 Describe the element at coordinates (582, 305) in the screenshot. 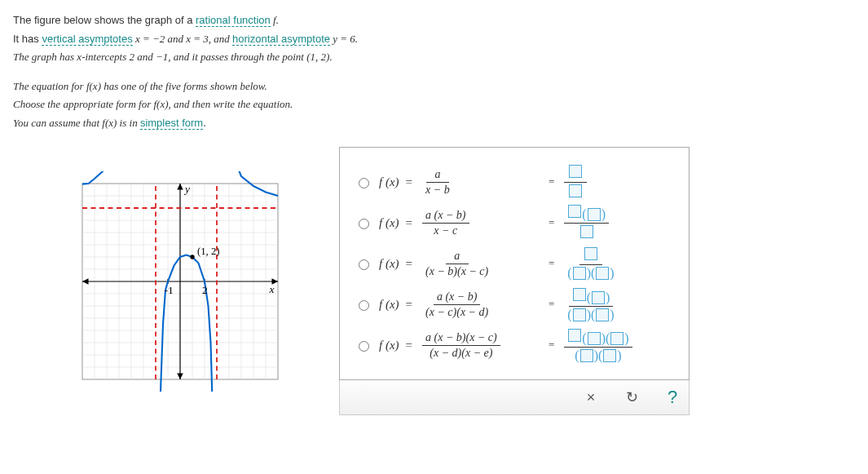

I see `option-4-input: =` at that location.